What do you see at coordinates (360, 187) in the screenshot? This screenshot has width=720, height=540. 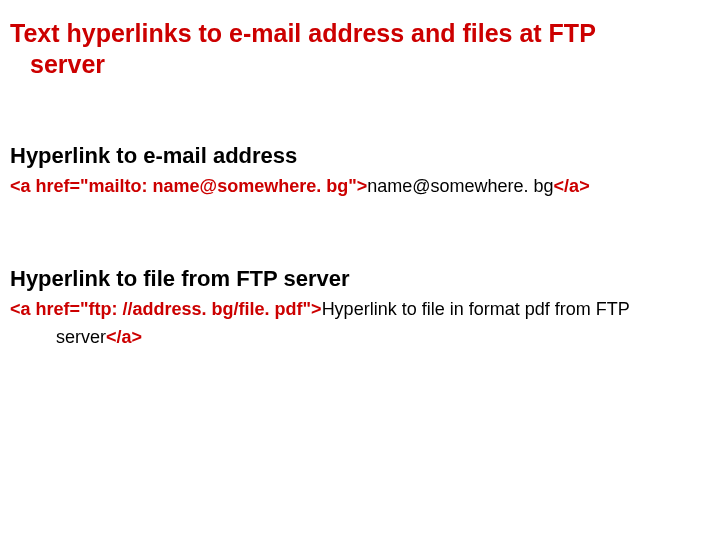 I see `section-1-code: <a href="mailto: name@somewhere. bg">nam…` at bounding box center [360, 187].